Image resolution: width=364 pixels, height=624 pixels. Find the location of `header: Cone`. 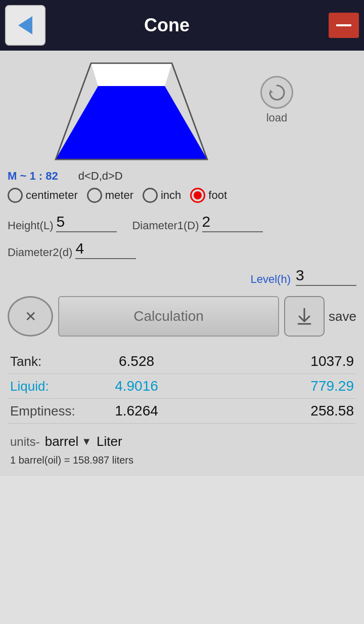

header: Cone is located at coordinates (182, 25).